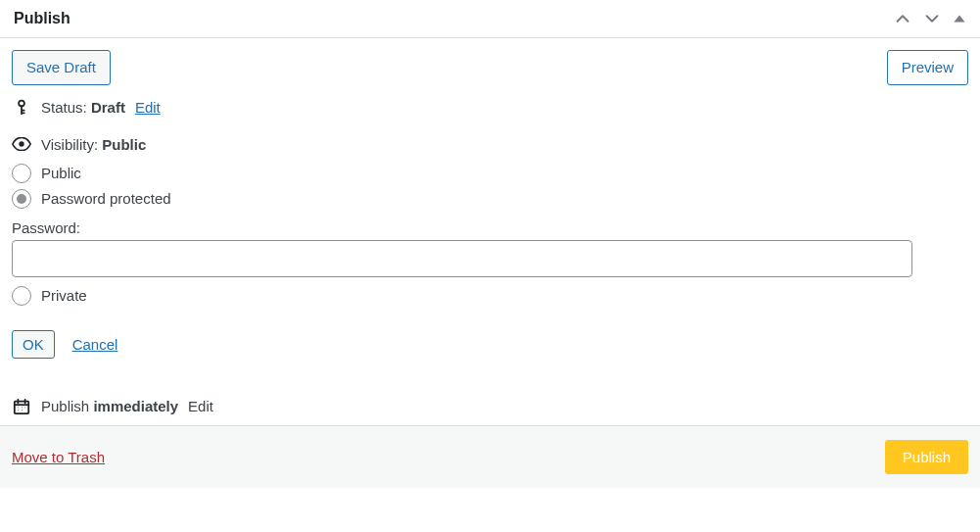  What do you see at coordinates (903, 19) in the screenshot?
I see `panel-move-up-icon` at bounding box center [903, 19].